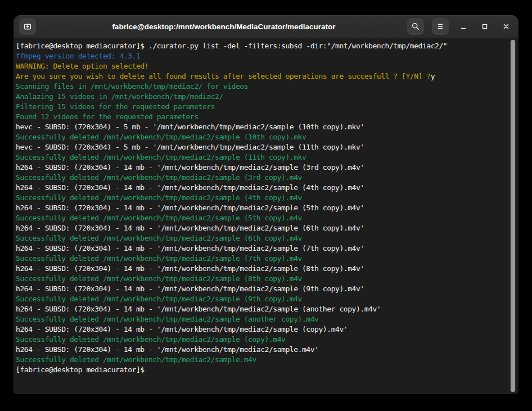 The image size is (532, 411). I want to click on scrollbar, so click(513, 216).